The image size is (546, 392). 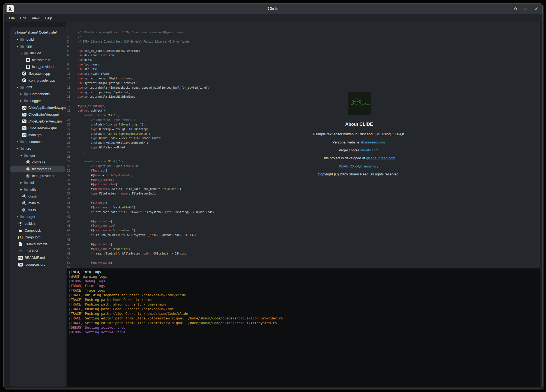 I want to click on tree-item-colors-rs: Rcolors.rs, so click(x=38, y=162).